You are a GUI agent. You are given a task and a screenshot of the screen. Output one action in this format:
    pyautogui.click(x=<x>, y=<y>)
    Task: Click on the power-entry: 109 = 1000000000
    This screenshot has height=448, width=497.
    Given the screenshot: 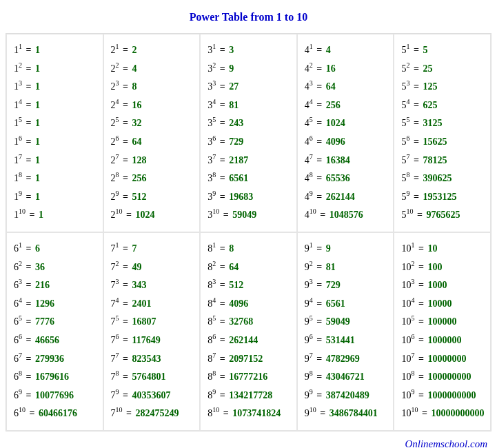 What is the action you would take?
    pyautogui.click(x=443, y=396)
    